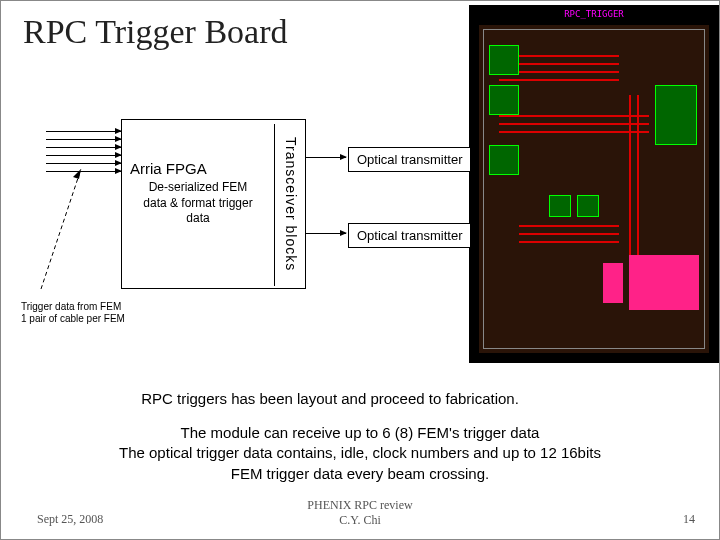 Image resolution: width=720 pixels, height=540 pixels. Describe the element at coordinates (73, 307) in the screenshot. I see `trigger-caption-line1: Trigger data from FEM` at that location.